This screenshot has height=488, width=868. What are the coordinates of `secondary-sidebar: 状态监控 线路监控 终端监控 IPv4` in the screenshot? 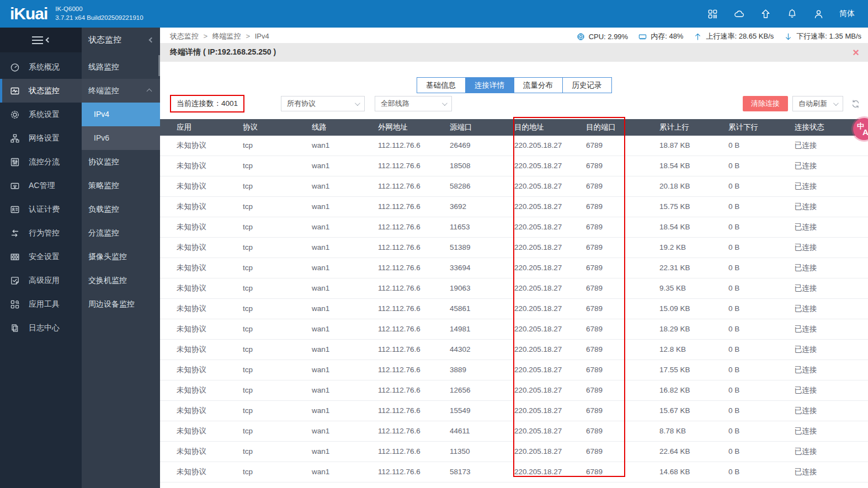 It's located at (121, 258).